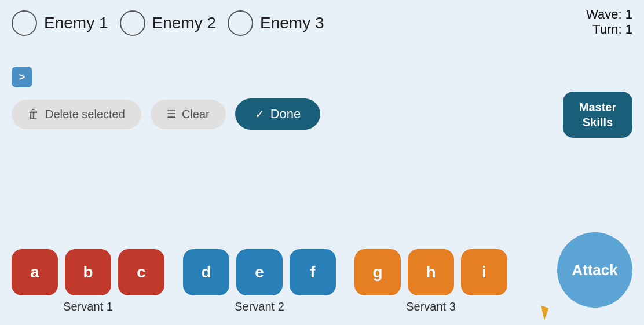 The width and height of the screenshot is (644, 325). I want to click on enemy-1-circle, so click(24, 23).